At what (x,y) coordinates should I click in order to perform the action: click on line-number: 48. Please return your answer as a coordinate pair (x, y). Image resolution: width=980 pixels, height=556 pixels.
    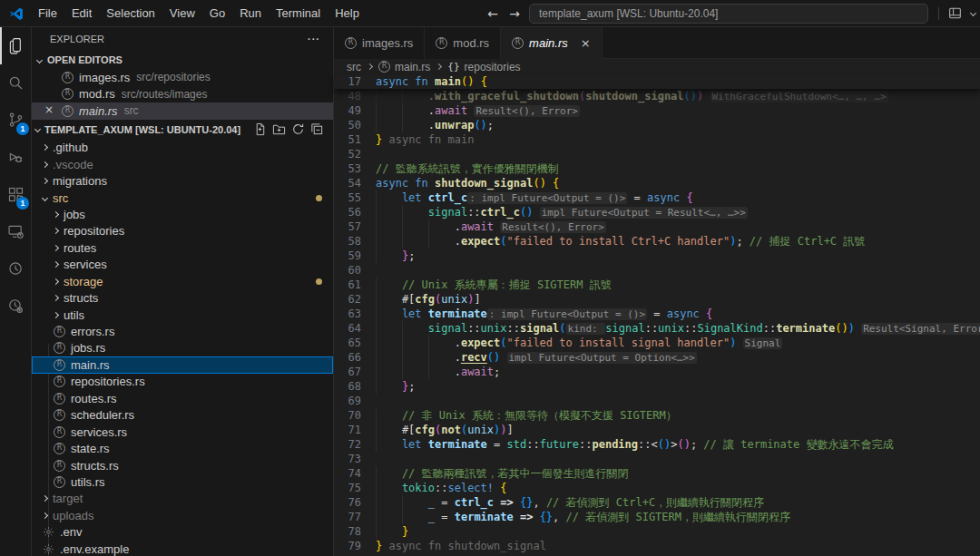
    Looking at the image, I should click on (348, 96).